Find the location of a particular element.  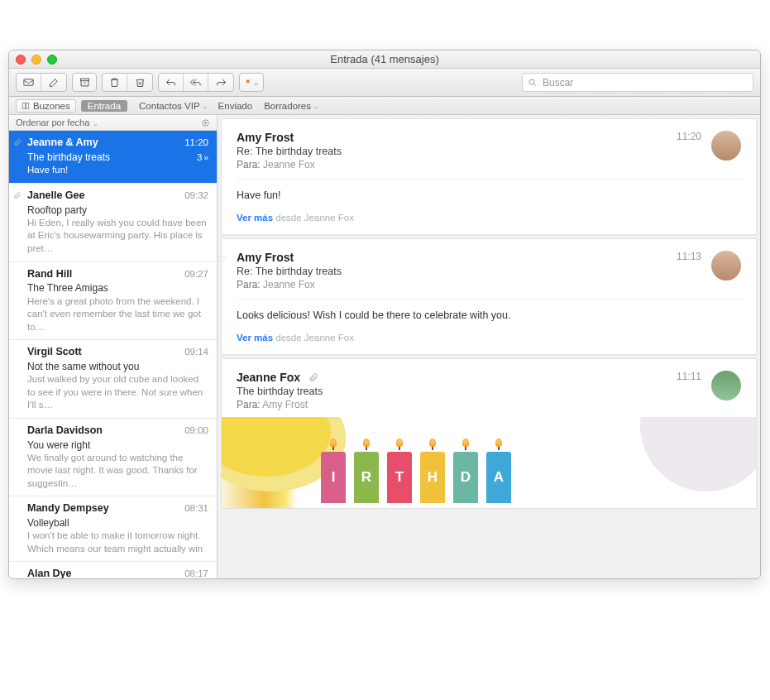

filter-icon is located at coordinates (205, 122).